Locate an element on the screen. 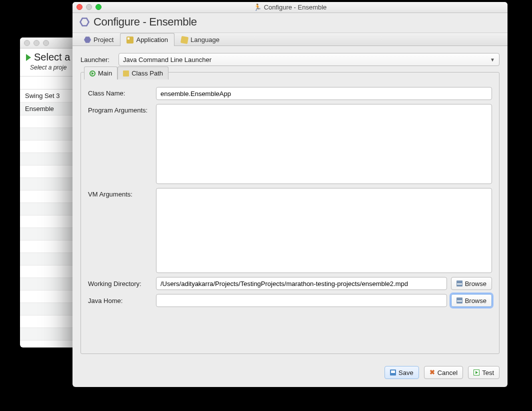  button-label: Cancel is located at coordinates (448, 373).